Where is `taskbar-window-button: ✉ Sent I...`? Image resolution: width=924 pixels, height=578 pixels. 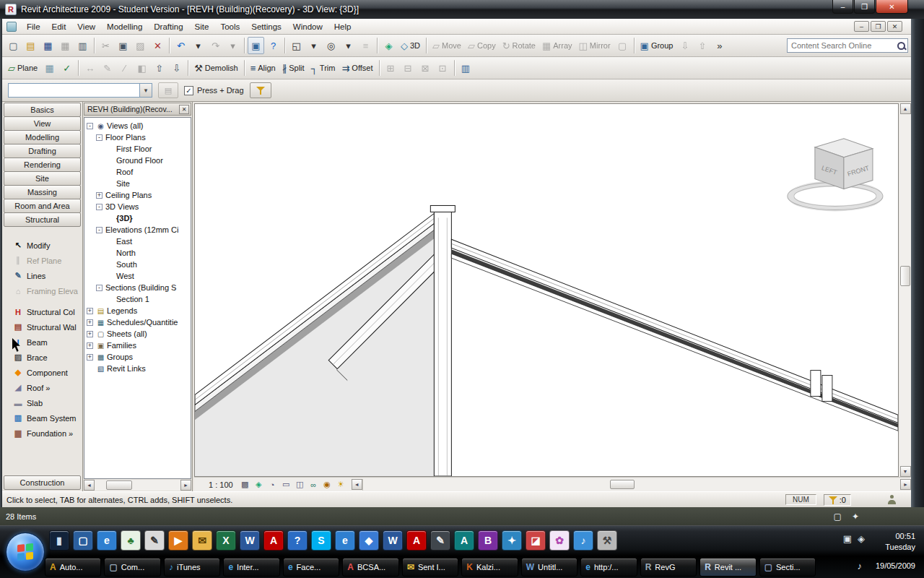
taskbar-window-button: ✉ Sent I... is located at coordinates (430, 567).